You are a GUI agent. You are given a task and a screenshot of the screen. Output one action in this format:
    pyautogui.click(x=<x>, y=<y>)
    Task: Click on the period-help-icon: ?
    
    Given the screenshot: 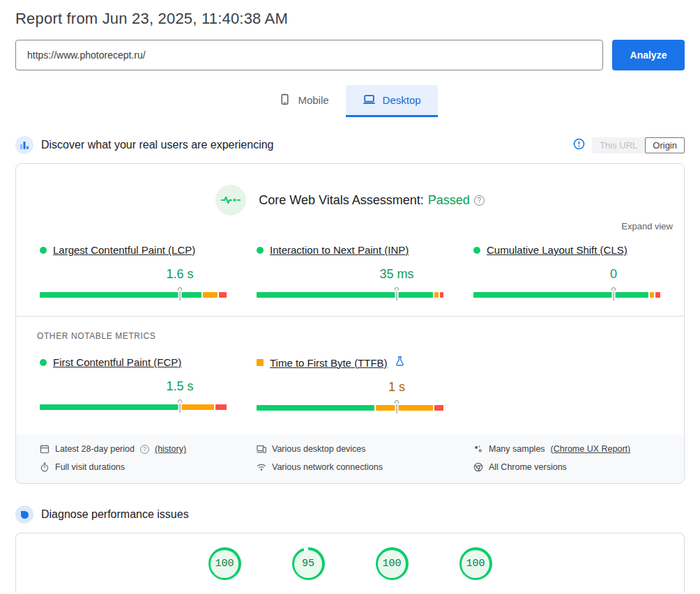 What is the action you would take?
    pyautogui.click(x=145, y=449)
    